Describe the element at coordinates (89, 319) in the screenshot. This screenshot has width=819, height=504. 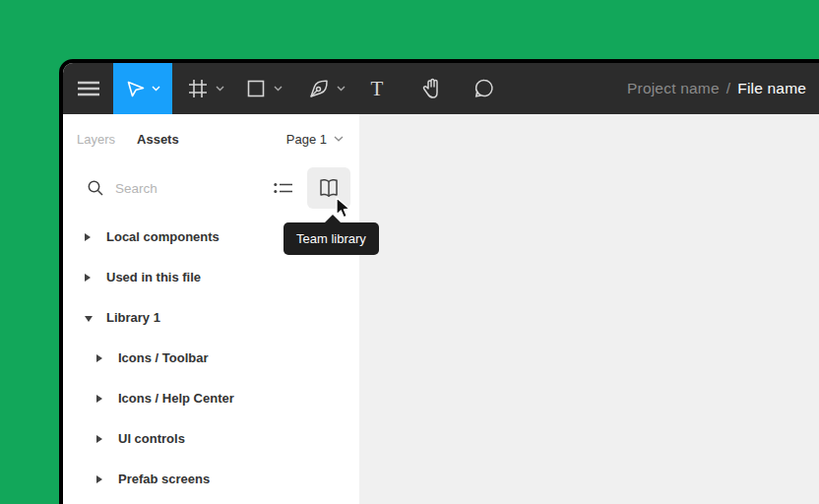
I see `chevron-expanded-icon` at that location.